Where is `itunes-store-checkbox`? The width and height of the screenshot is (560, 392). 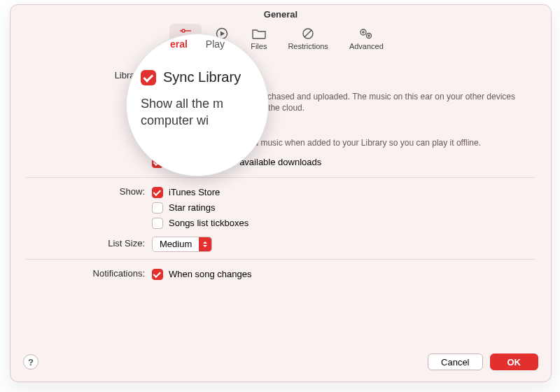 itunes-store-checkbox is located at coordinates (158, 192).